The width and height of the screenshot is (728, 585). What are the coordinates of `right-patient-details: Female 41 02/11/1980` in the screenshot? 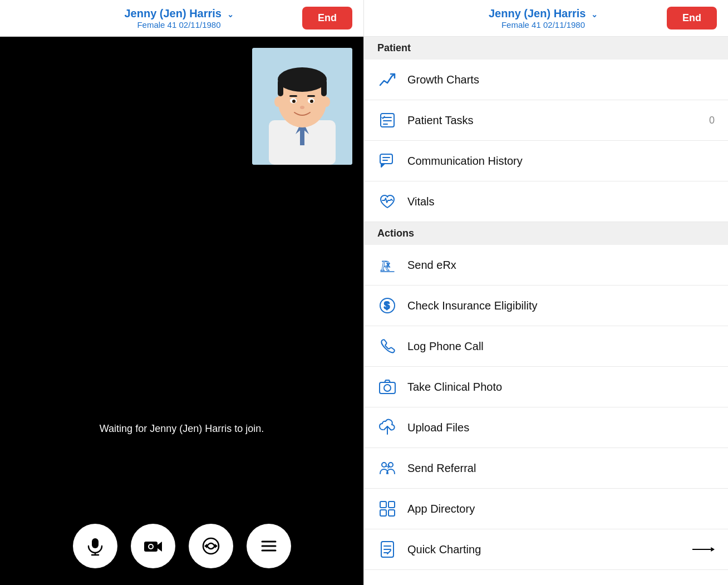 It's located at (543, 24).